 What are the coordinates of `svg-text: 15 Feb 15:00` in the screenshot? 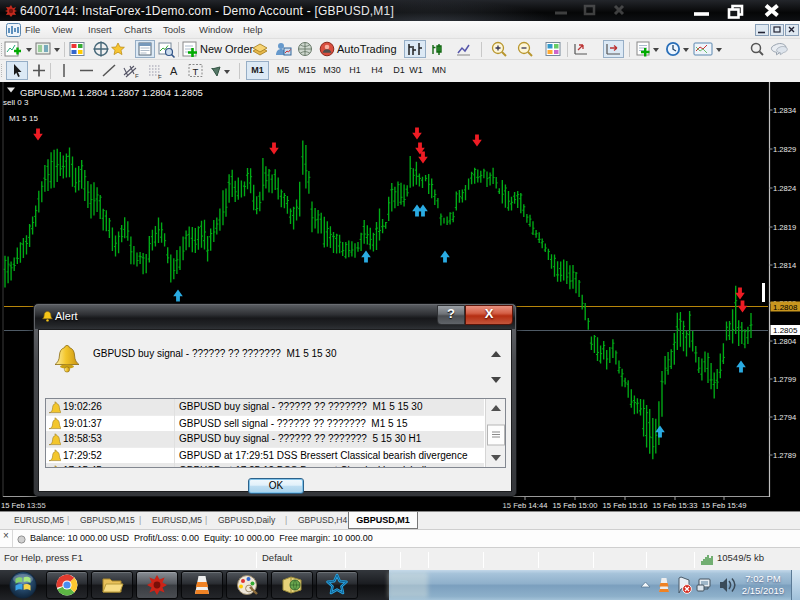 It's located at (576, 506).